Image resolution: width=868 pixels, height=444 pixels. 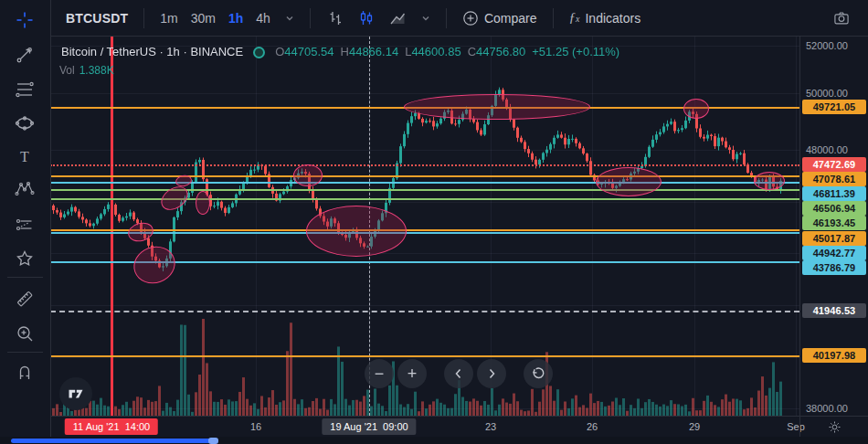 What do you see at coordinates (25, 333) in the screenshot?
I see `zoom-in-tool` at bounding box center [25, 333].